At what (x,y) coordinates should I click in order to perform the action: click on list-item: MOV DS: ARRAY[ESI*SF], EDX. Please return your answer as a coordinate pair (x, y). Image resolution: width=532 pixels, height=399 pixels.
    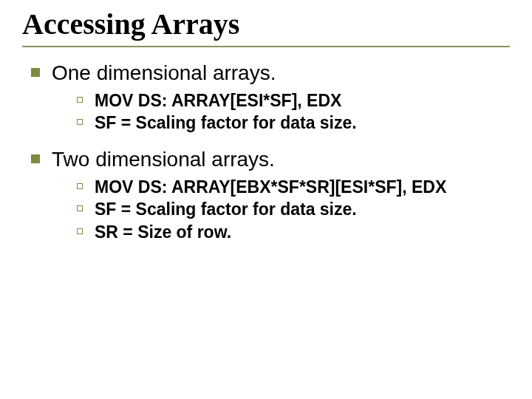
    Looking at the image, I should click on (293, 100).